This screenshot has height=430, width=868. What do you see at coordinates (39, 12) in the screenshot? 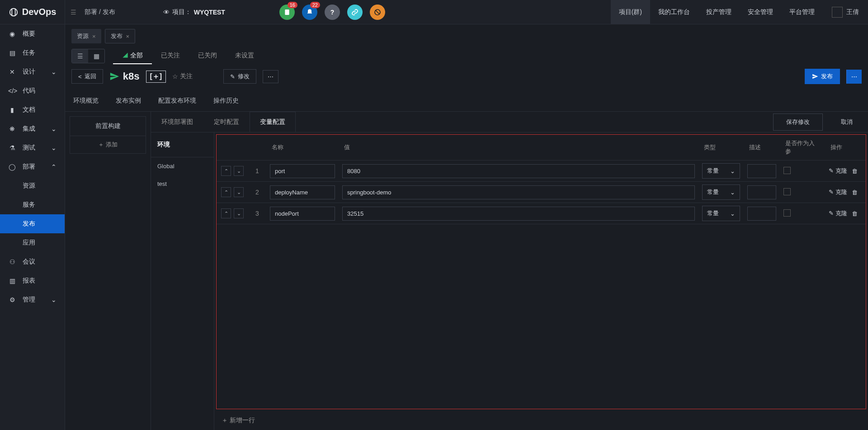
I see `brand-text: DevOps` at bounding box center [39, 12].